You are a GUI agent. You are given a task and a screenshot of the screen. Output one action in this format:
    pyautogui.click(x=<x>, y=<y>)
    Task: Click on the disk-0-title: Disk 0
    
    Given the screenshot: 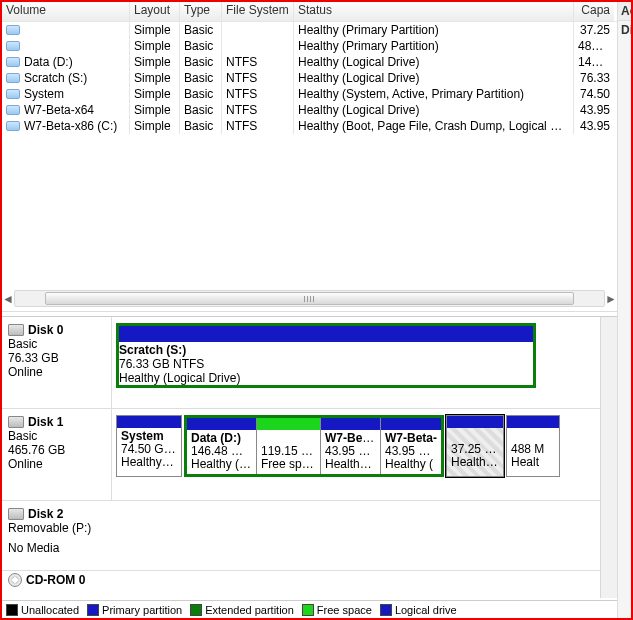 What is the action you would take?
    pyautogui.click(x=46, y=330)
    